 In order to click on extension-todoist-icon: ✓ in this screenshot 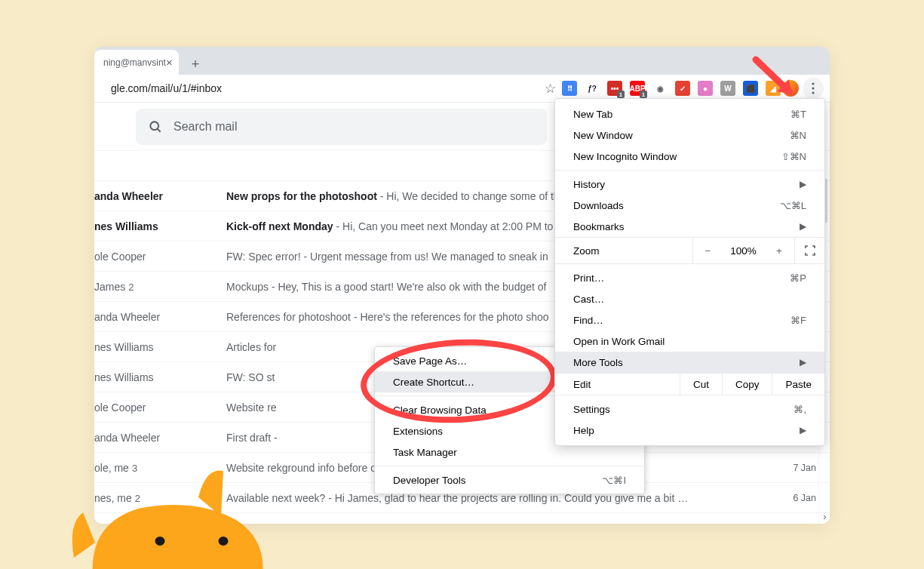, I will do `click(683, 88)`.